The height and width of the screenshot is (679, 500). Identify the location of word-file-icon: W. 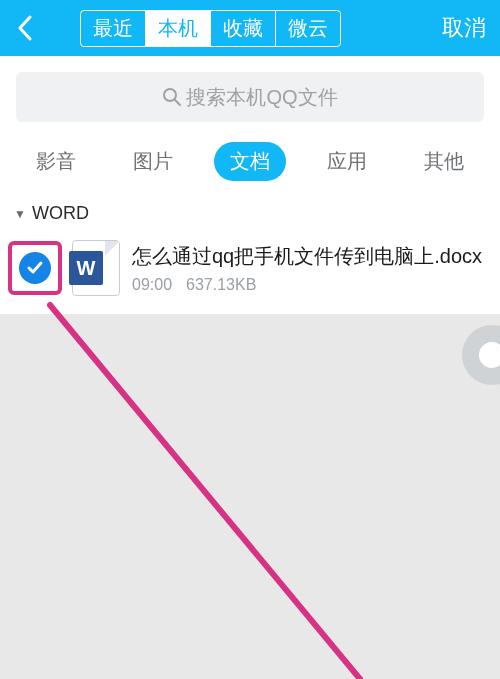
(96, 268).